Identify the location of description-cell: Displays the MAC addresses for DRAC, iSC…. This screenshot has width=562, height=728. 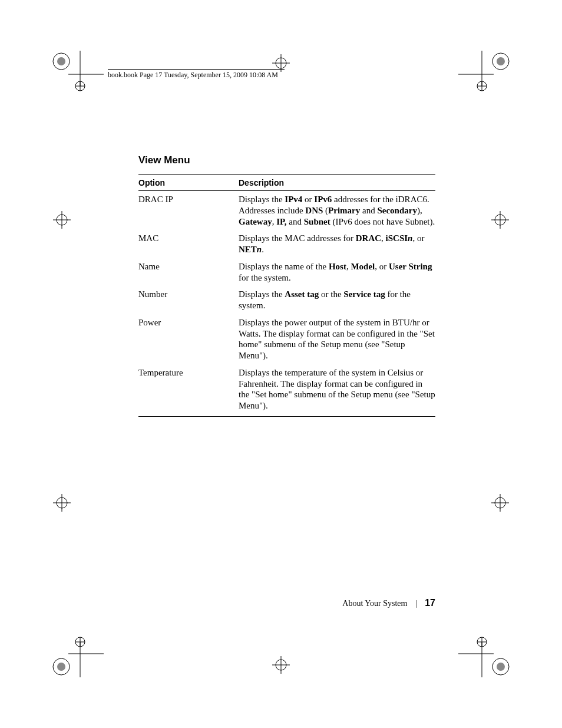
(337, 244).